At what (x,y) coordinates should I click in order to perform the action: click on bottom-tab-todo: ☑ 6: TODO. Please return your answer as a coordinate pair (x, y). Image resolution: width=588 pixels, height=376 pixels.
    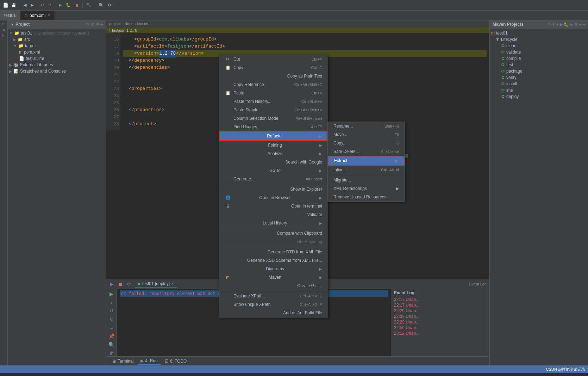
    Looking at the image, I should click on (176, 361).